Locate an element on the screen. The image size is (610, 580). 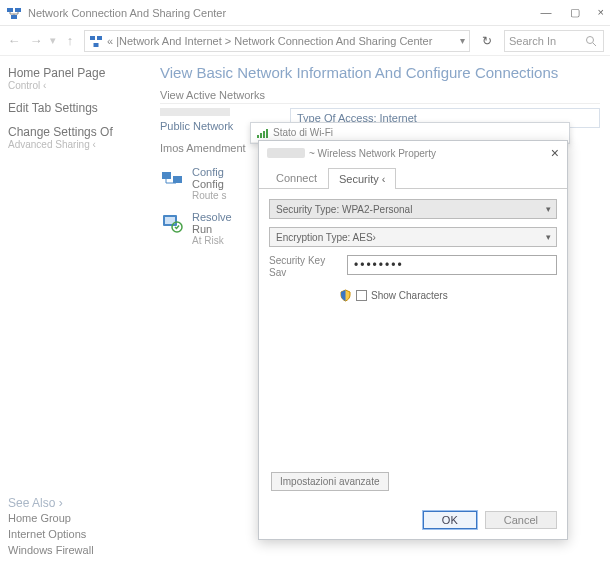
network-name-redacted is located at coordinates (286, 153).